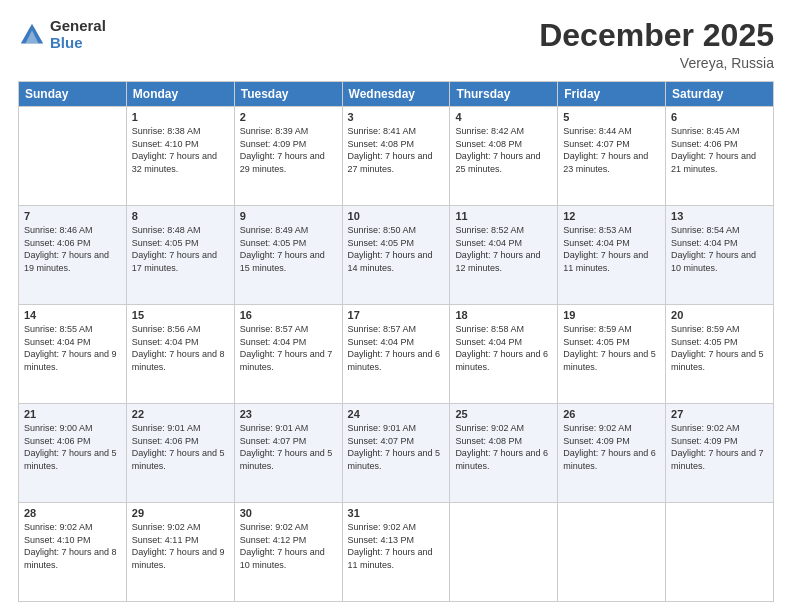 This screenshot has width=792, height=612. Describe the element at coordinates (396, 150) in the screenshot. I see `day-info: Sunrise: 8:41 AMSunset: 4:08 PMDaylight:…` at that location.